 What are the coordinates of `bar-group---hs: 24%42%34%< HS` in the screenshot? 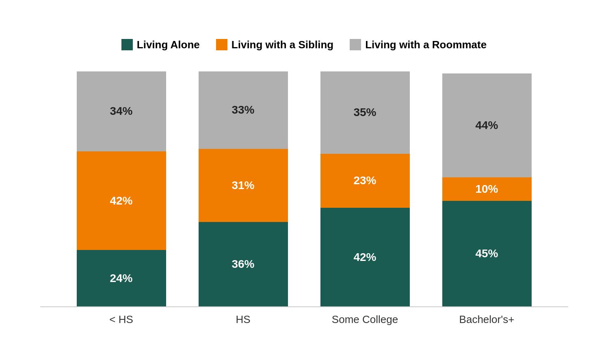 It's located at (121, 199).